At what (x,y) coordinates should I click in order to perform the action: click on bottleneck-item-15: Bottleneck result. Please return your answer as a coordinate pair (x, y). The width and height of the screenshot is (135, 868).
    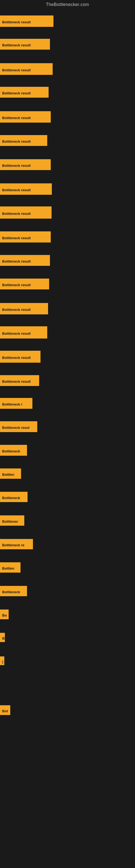
    Looking at the image, I should click on (19, 381).